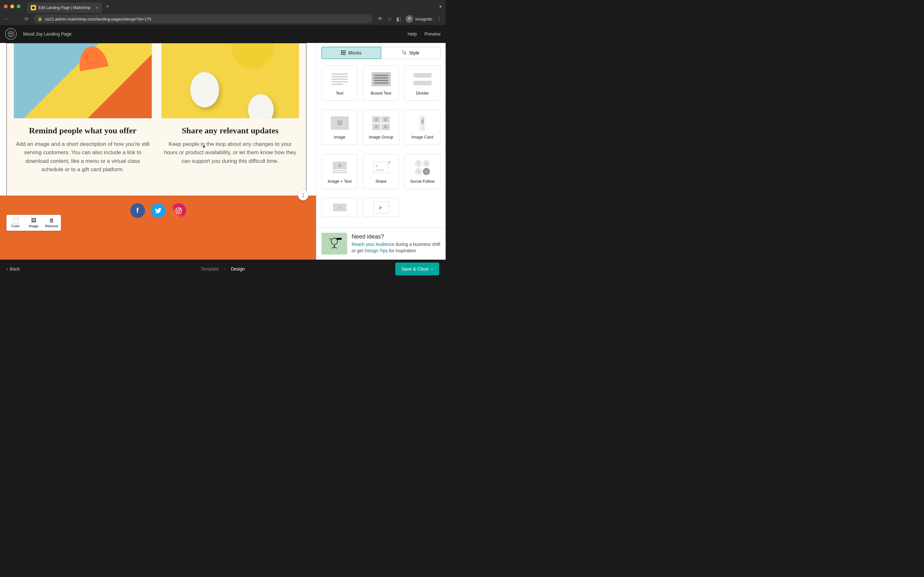 This screenshot has width=924, height=577. Describe the element at coordinates (52, 226) in the screenshot. I see `remove-label: Remove` at that location.